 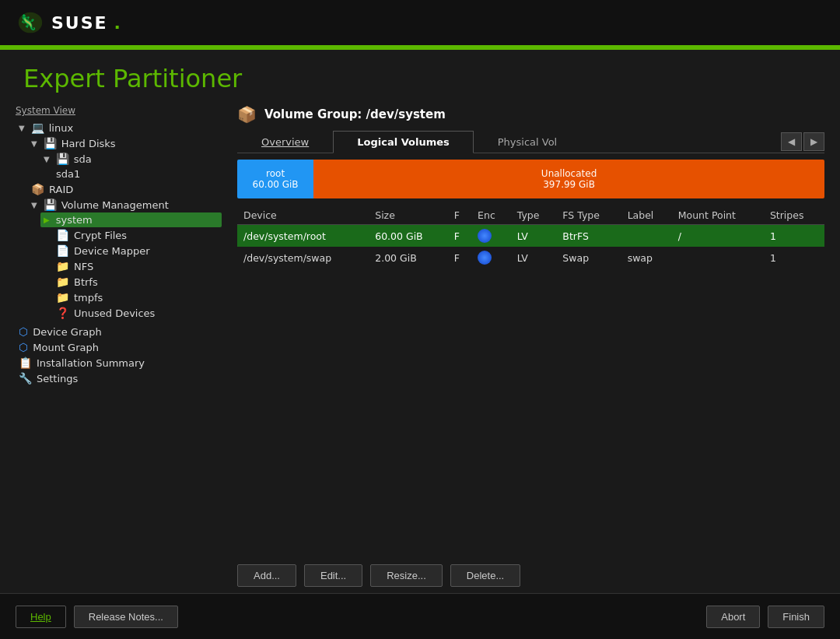 What do you see at coordinates (62, 159) in the screenshot?
I see `icon-sda: 💾` at bounding box center [62, 159].